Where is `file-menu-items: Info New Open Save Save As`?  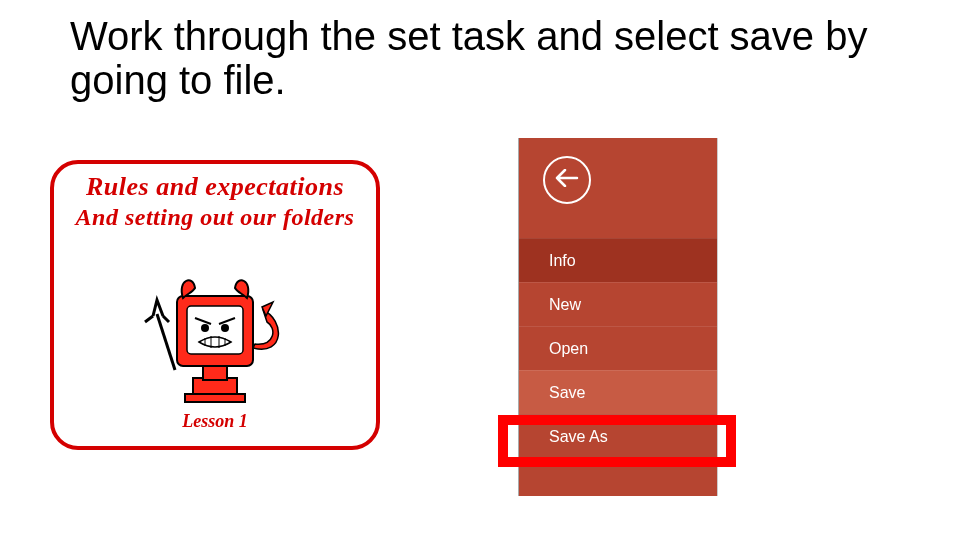 file-menu-items: Info New Open Save Save As is located at coordinates (618, 341).